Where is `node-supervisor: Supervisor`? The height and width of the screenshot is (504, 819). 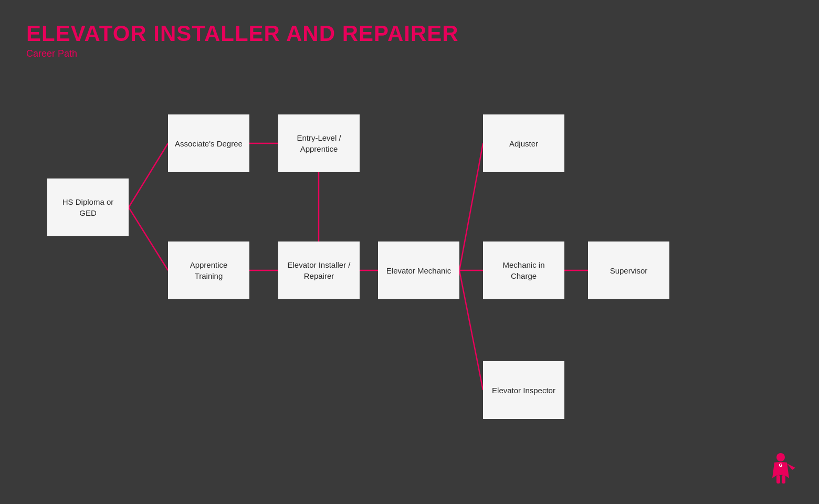
node-supervisor: Supervisor is located at coordinates (629, 270).